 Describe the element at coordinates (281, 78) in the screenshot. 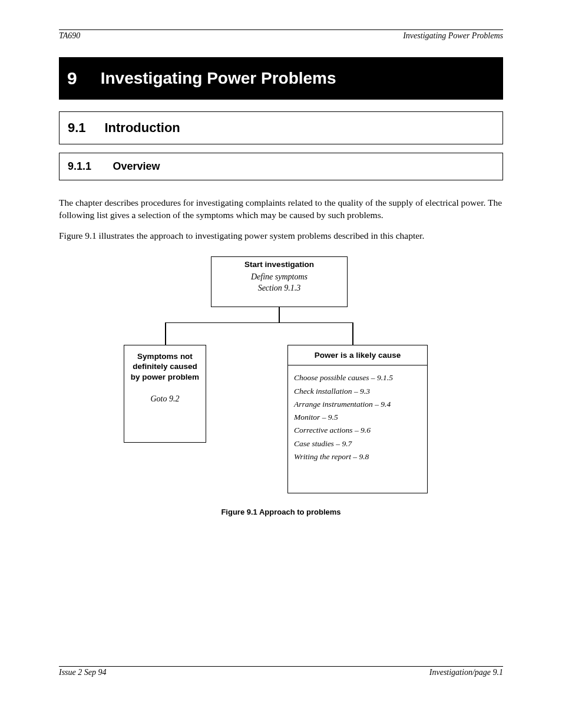

I see `chapter-title-bar: 9 Investigating Power Problems` at that location.